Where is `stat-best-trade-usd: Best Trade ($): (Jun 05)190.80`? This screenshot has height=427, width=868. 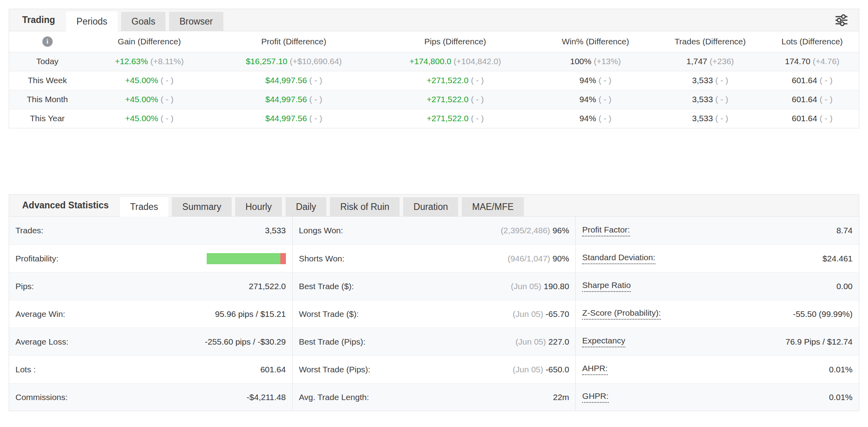
stat-best-trade-usd: Best Trade ($): (Jun 05)190.80 is located at coordinates (434, 286).